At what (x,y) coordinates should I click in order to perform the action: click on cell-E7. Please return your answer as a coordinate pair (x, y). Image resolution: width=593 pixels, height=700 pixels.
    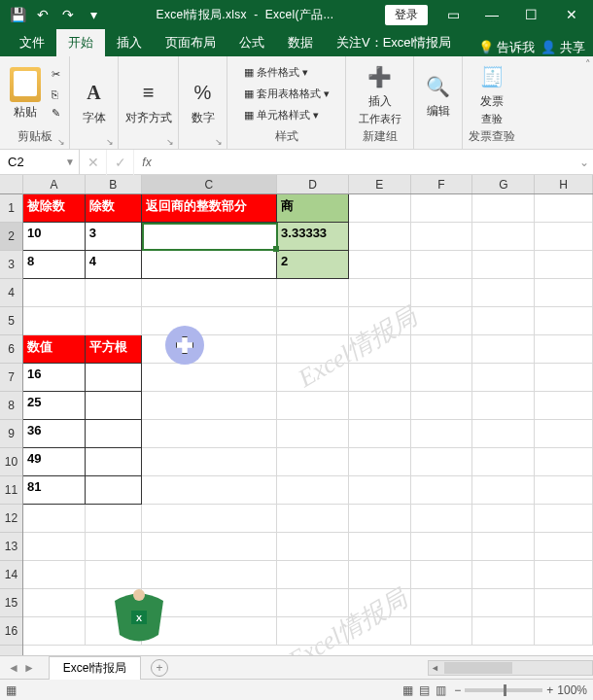
    Looking at the image, I should click on (380, 377).